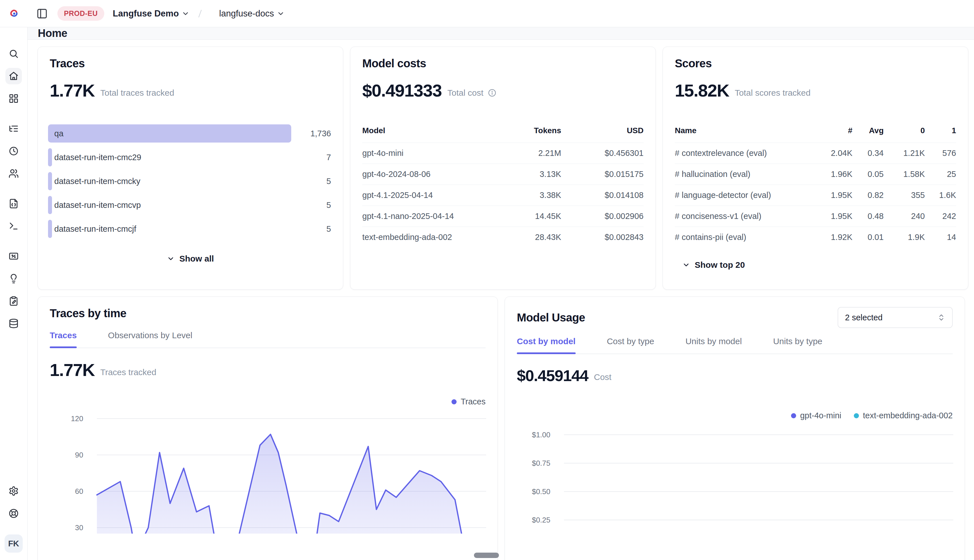 Image resolution: width=974 pixels, height=560 pixels. What do you see at coordinates (553, 375) in the screenshot?
I see `model-usage-metric: $0.459144` at bounding box center [553, 375].